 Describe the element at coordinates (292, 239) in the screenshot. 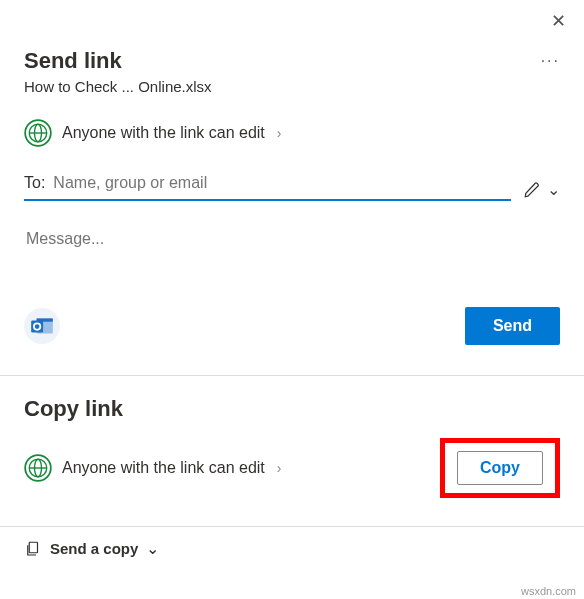

I see `message-input` at that location.